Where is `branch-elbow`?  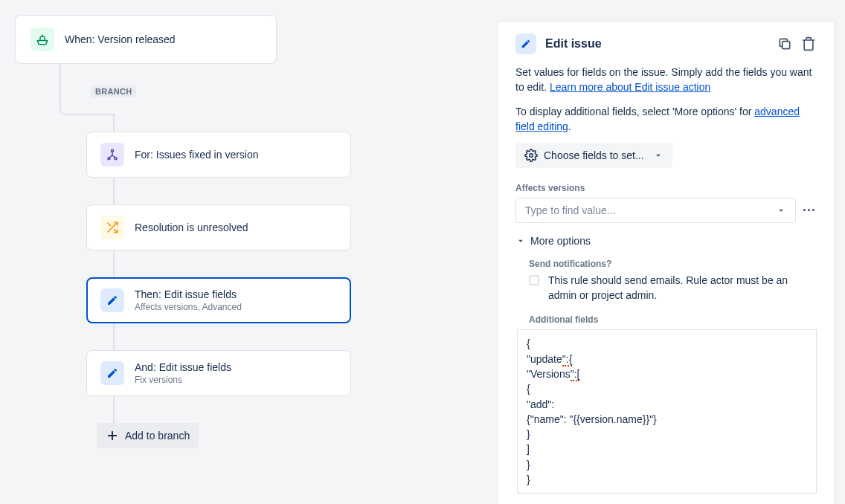
branch-elbow is located at coordinates (87, 106).